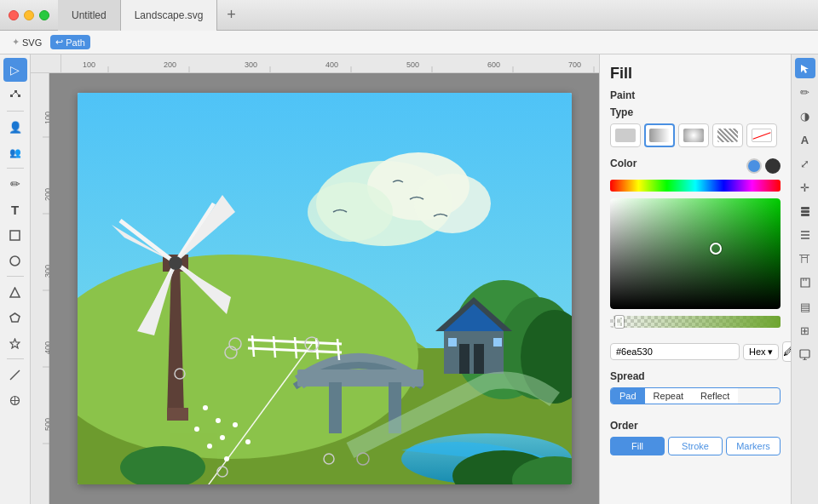 This screenshot has height=504, width=818. What do you see at coordinates (15, 400) in the screenshot?
I see `tool-crosshair` at bounding box center [15, 400].